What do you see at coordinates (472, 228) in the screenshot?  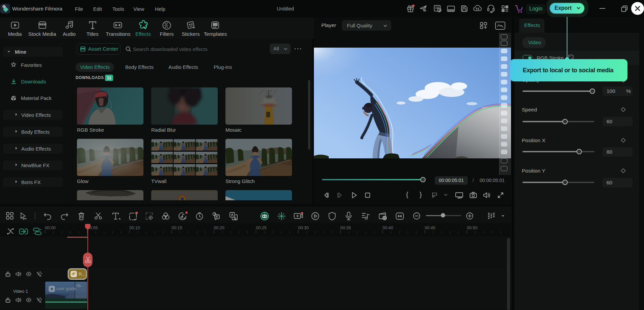 I see `svg-text: 00:50` at bounding box center [472, 228].